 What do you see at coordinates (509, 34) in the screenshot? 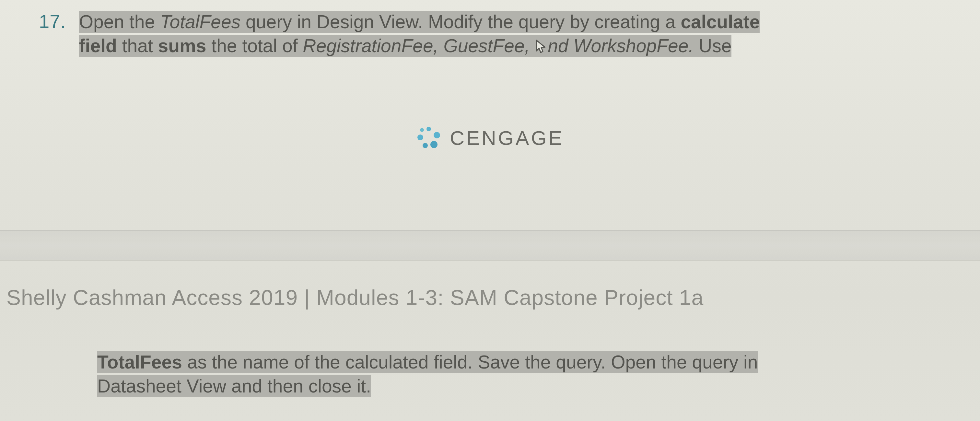
I see `instruction-item-17: 17. Open the TotalFees query in Design V…` at bounding box center [509, 34].